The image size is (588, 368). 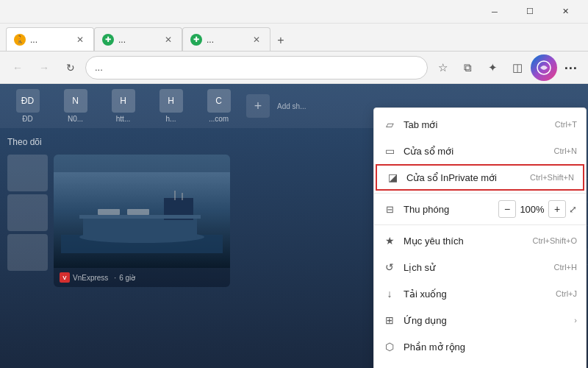 I want to click on menu-icon-new-tab: ▱, so click(x=390, y=124).